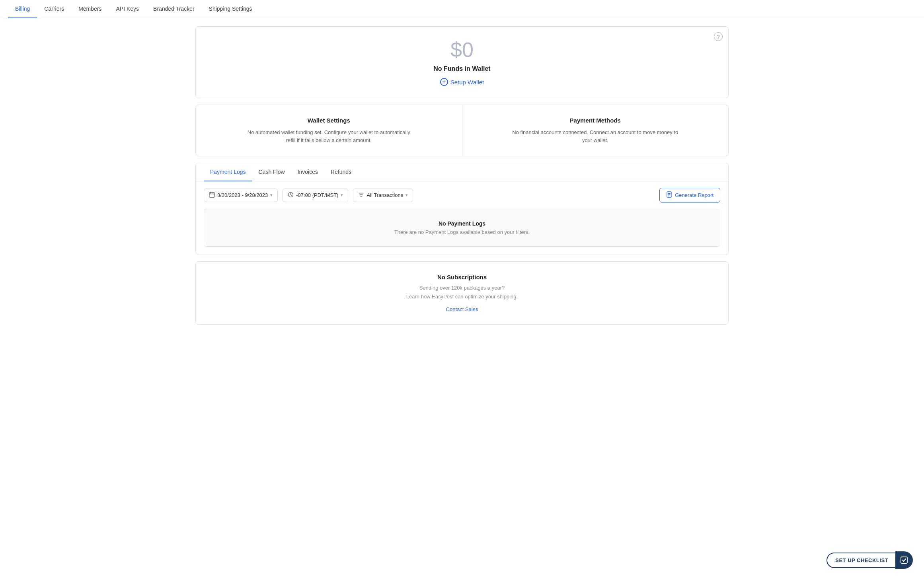  What do you see at coordinates (462, 69) in the screenshot?
I see `wallet-label: No Funds in Wallet` at bounding box center [462, 69].